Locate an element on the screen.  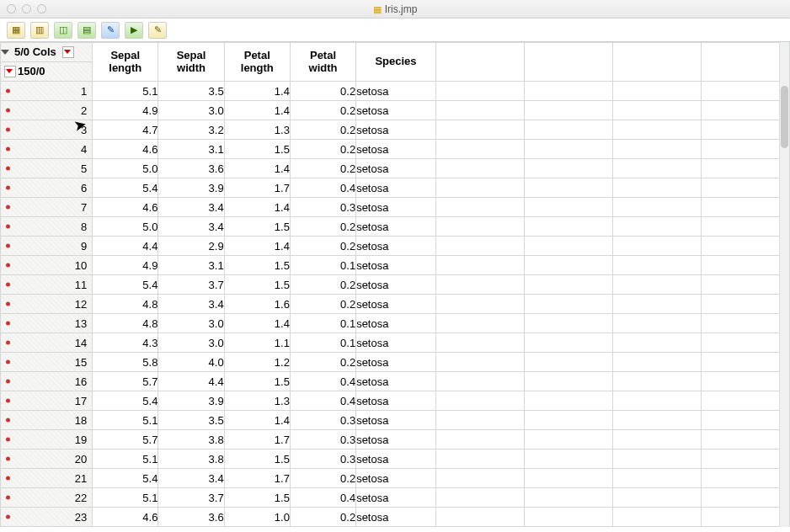
cell-petal-length: 1.1 is located at coordinates (257, 343).